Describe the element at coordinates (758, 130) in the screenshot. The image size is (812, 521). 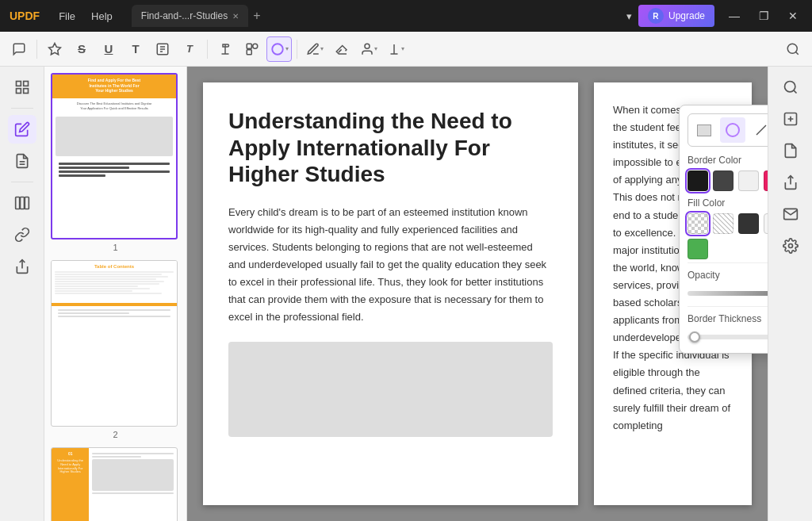
I see `line-shape-button` at that location.